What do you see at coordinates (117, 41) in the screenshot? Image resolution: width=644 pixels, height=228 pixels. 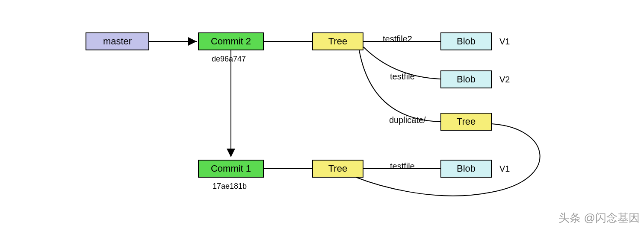 I see `branch-label: master` at bounding box center [117, 41].